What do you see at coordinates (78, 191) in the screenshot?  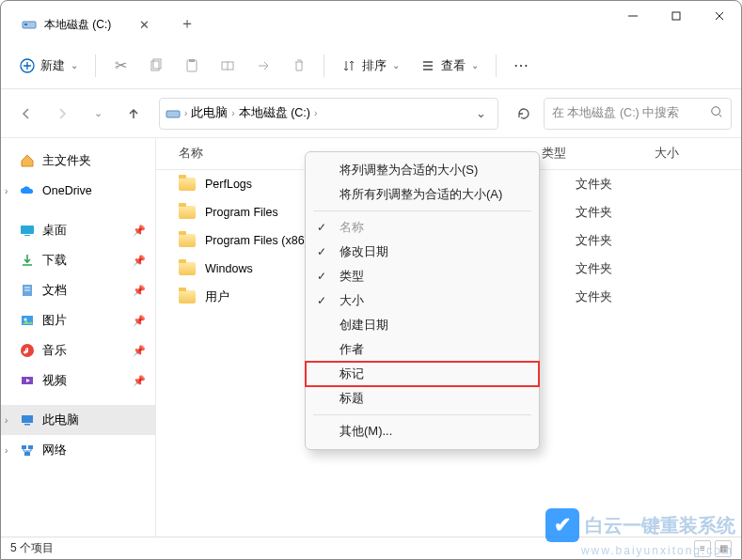 I see `sidebar-item-onedrive: › OneDrive` at bounding box center [78, 191].